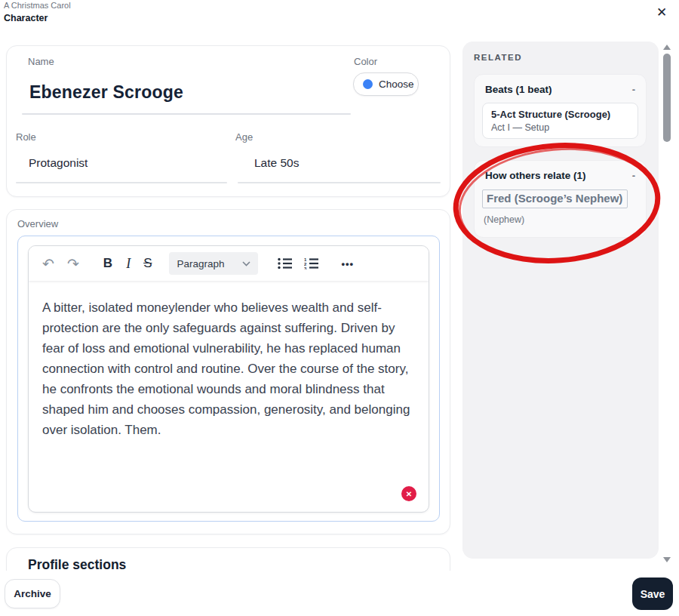 The width and height of the screenshot is (679, 616). What do you see at coordinates (244, 137) in the screenshot?
I see `age-label: Age` at bounding box center [244, 137].